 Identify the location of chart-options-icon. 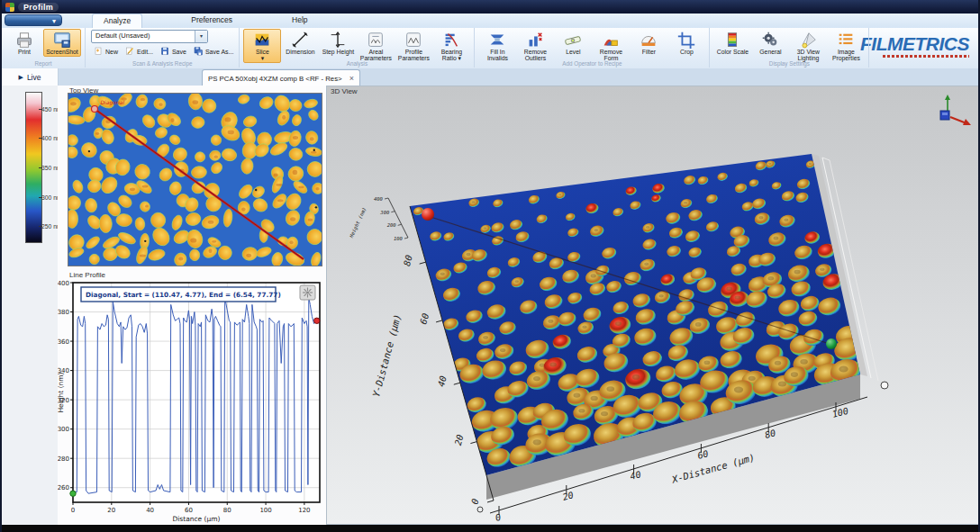
(308, 293).